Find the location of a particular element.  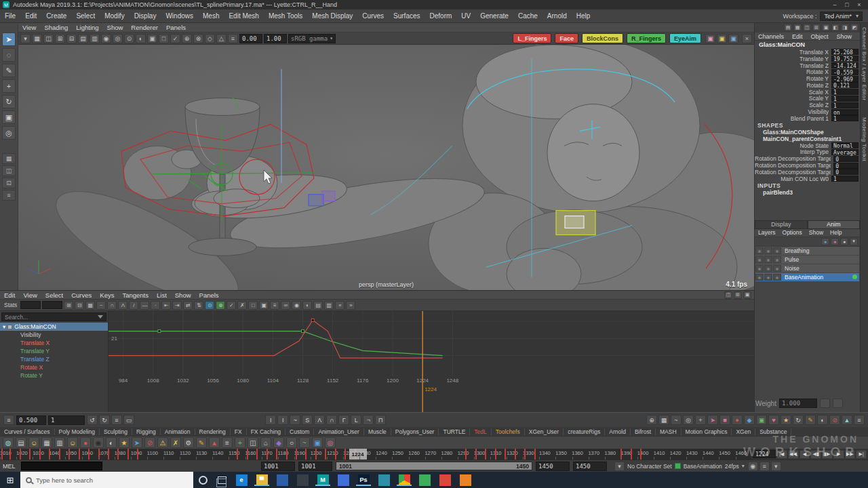

channel-row: Scale Y 1 is located at coordinates (807, 99).